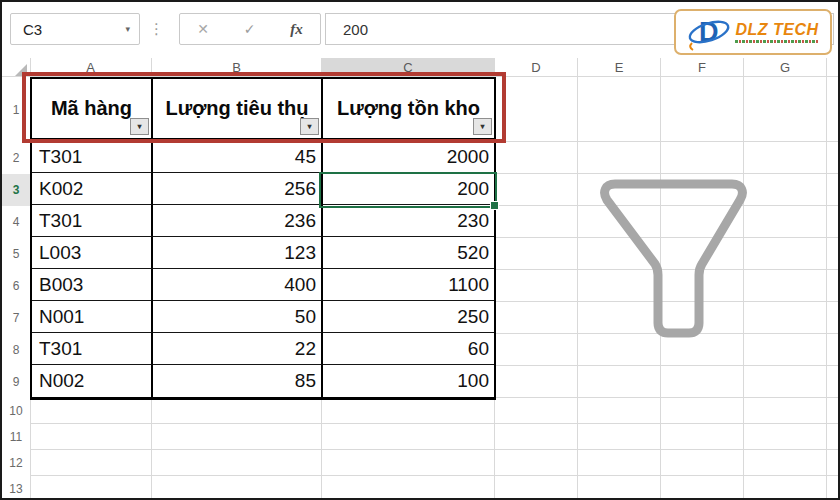  What do you see at coordinates (238, 381) in the screenshot?
I see `table-cell: 85` at bounding box center [238, 381].